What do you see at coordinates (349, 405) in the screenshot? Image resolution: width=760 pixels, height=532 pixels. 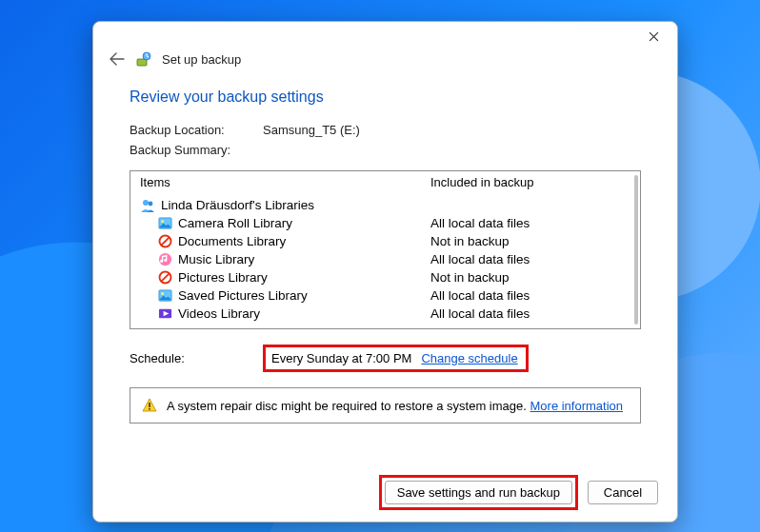 I see `warning-message: A system repair disc might be required t…` at bounding box center [349, 405].